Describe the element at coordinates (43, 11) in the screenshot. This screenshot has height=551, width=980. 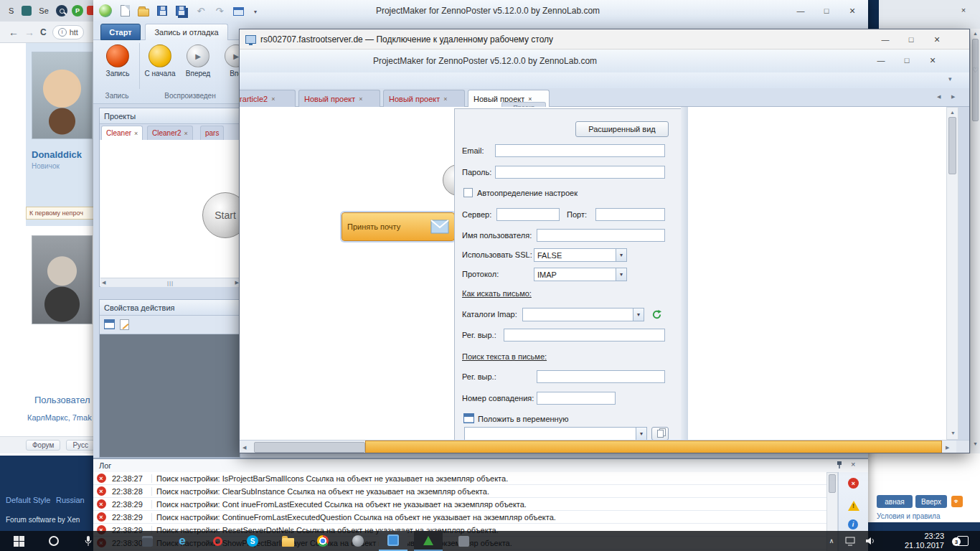
I see `browser-tab-label-2: Se` at that location.